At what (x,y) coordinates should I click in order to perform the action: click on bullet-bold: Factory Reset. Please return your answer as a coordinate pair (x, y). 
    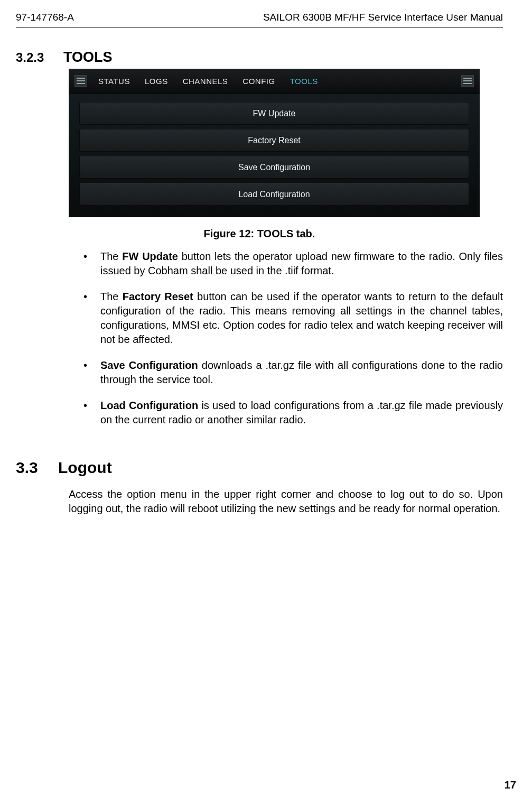
    Looking at the image, I should click on (158, 296).